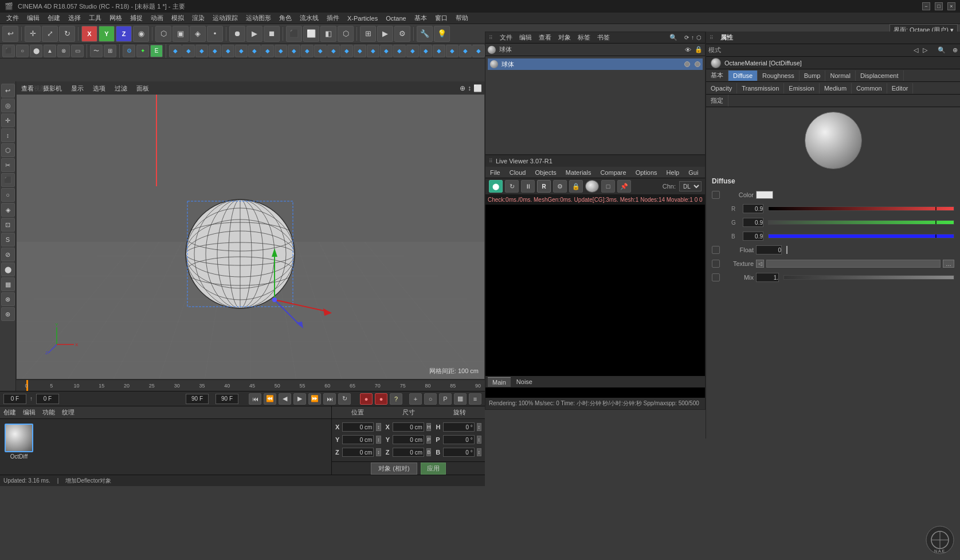  I want to click on om-menu-bookmarks: 书签, so click(604, 38).